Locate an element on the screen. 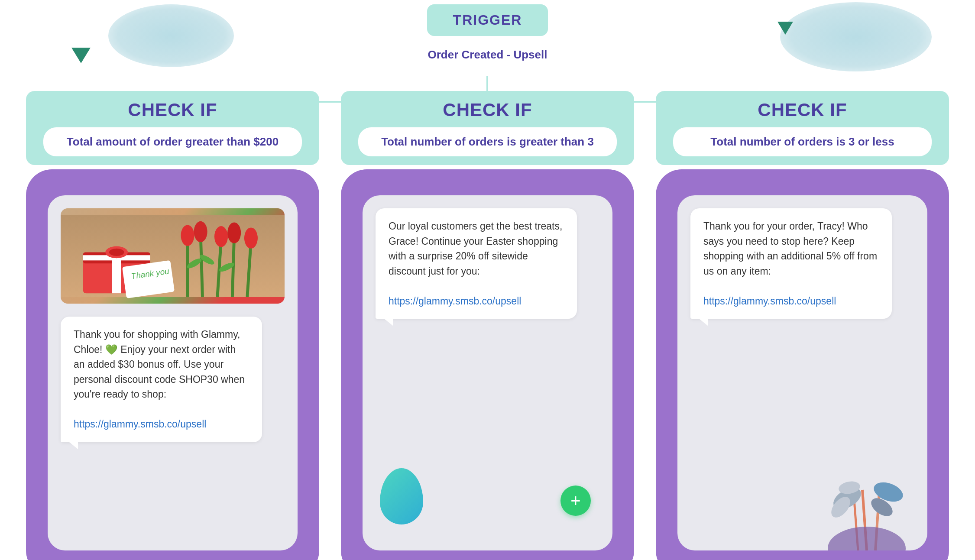 This screenshot has width=975, height=560. easter-egg-decoration is located at coordinates (402, 496).